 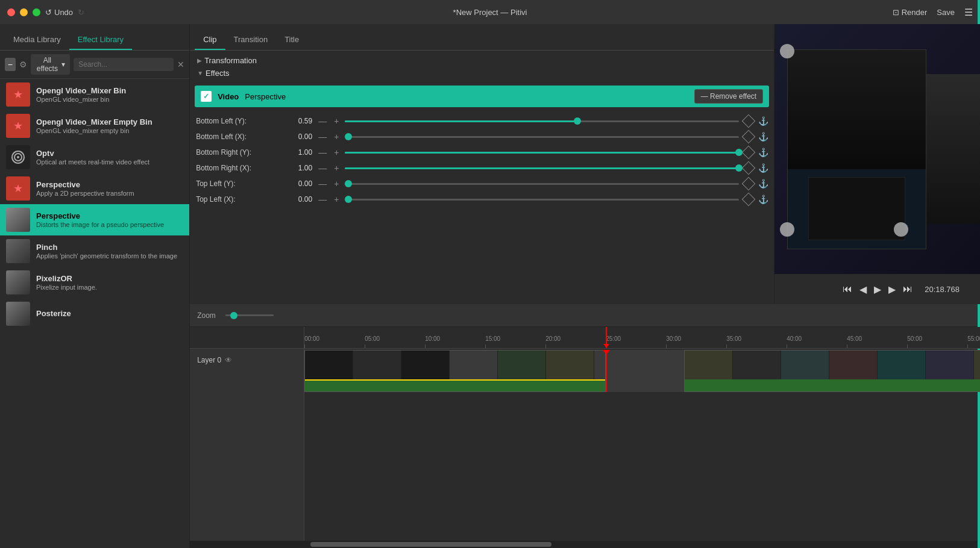 What do you see at coordinates (81, 12) in the screenshot?
I see `redo-button: ↻` at bounding box center [81, 12].